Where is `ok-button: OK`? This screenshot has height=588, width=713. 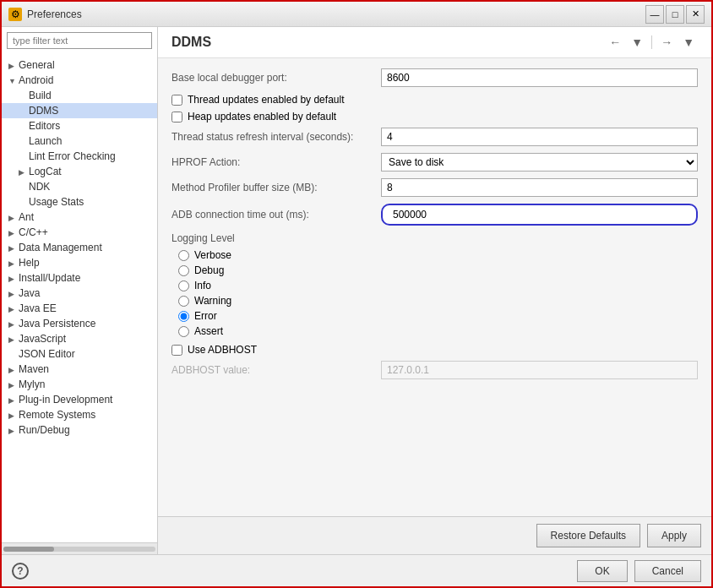
ok-button: OK is located at coordinates (601, 571).